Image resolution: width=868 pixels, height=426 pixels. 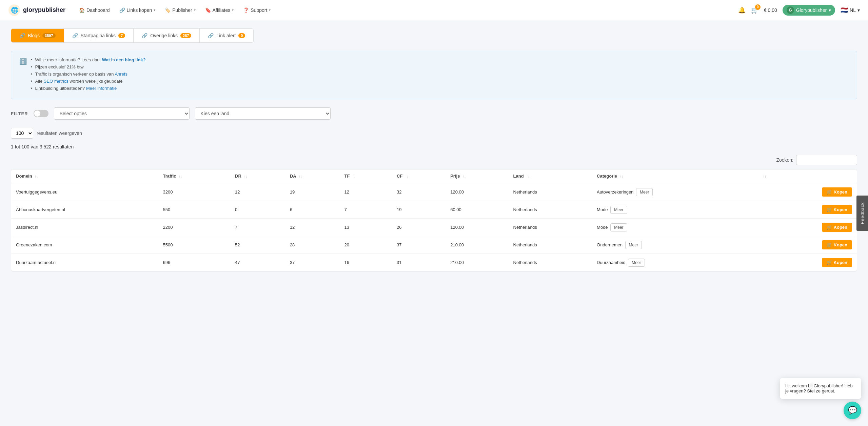 What do you see at coordinates (419, 192) in the screenshot?
I see `cell-cf-0: 32` at bounding box center [419, 192].